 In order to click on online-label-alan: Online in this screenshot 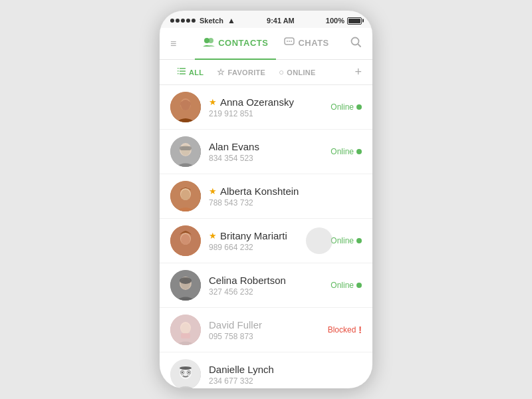, I will do `click(342, 152)`.